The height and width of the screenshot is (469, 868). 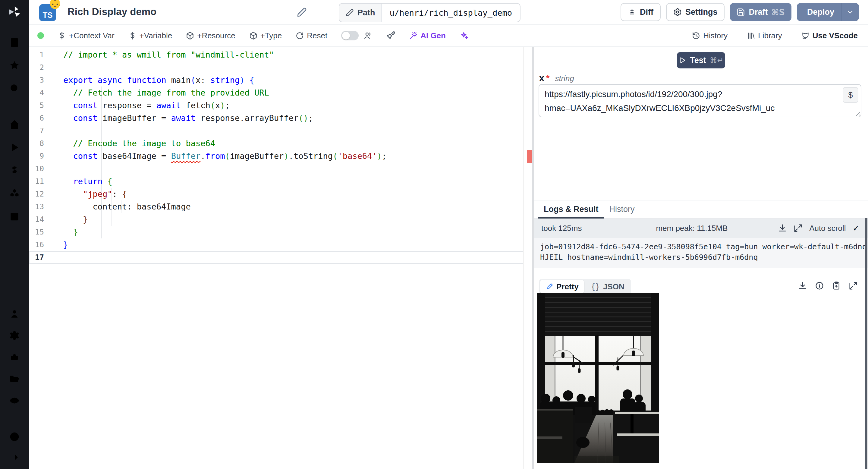 What do you see at coordinates (14, 147) in the screenshot?
I see `runs-play-icon` at bounding box center [14, 147].